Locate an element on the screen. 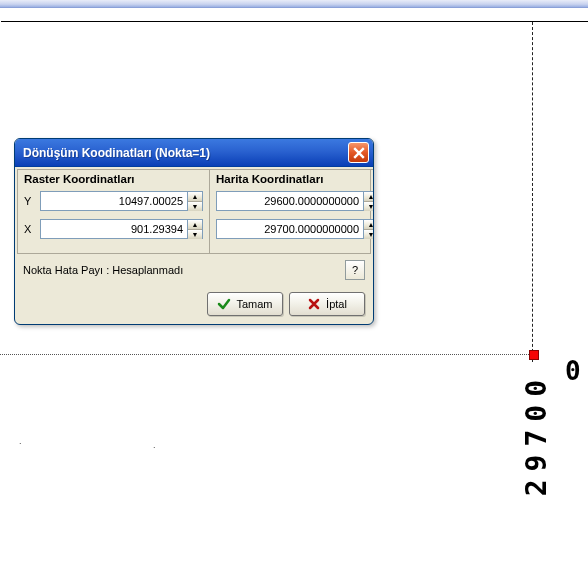  ok-button-label: Tamam is located at coordinates (254, 304).